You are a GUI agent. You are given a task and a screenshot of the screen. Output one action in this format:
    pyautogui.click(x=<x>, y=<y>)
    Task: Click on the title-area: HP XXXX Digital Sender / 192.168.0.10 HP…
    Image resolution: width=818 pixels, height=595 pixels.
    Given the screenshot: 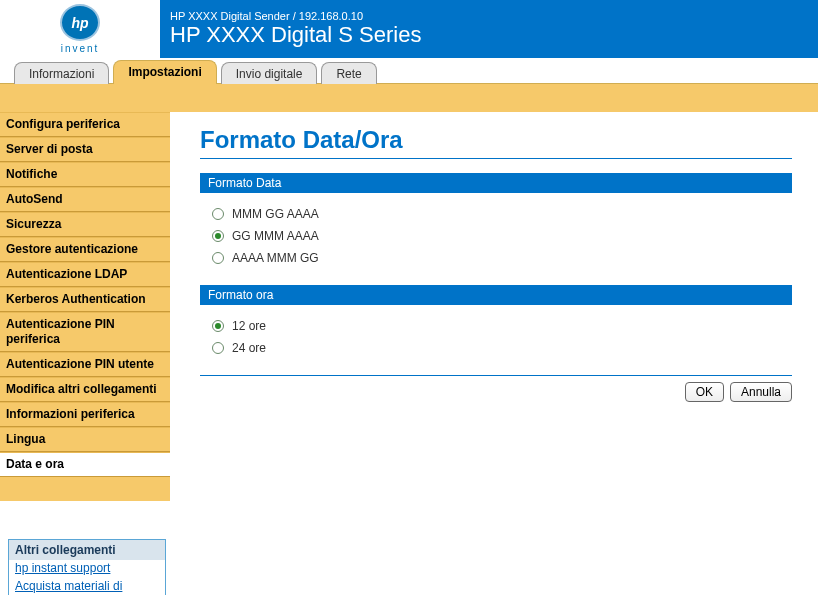 What is the action you would take?
    pyautogui.click(x=489, y=29)
    